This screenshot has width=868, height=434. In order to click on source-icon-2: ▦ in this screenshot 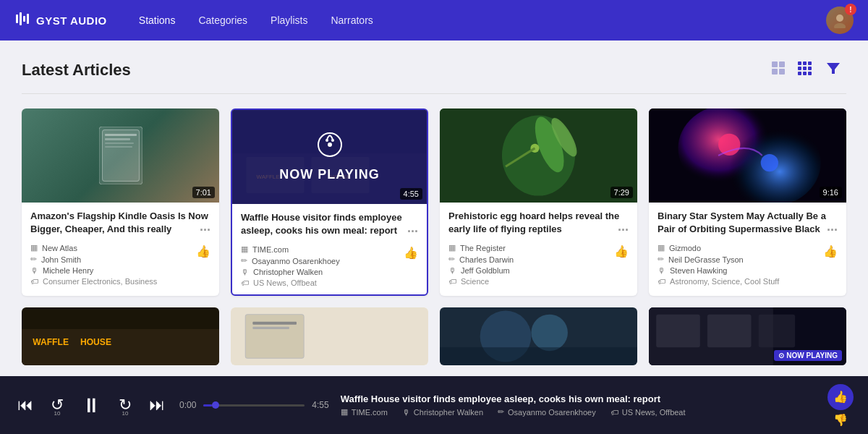, I will do `click(244, 249)`.